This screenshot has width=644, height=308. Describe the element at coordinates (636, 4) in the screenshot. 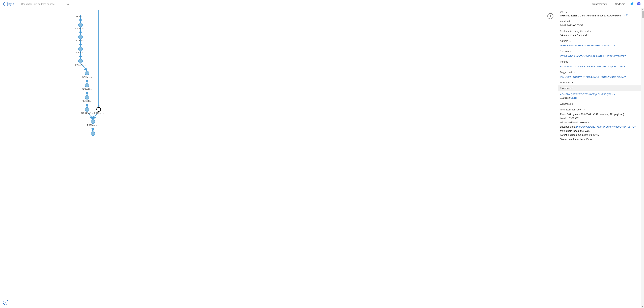

I see `social-links` at that location.